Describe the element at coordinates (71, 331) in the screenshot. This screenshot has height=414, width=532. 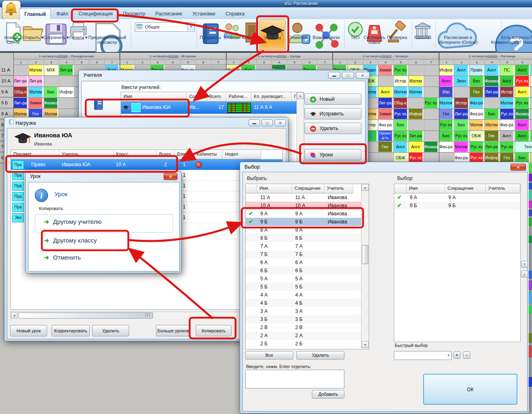
I see `edit-lesson-button: Корректировать` at that location.